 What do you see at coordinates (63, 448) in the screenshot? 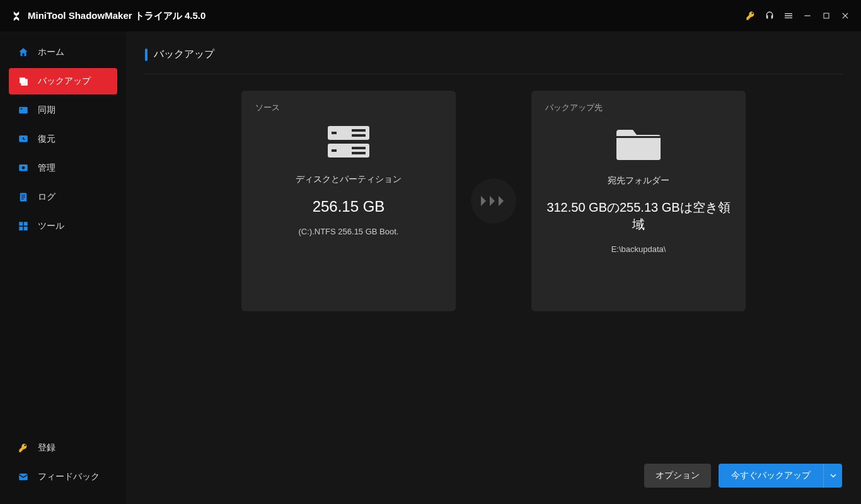
I see `sidebar-item-register: 登録` at bounding box center [63, 448].